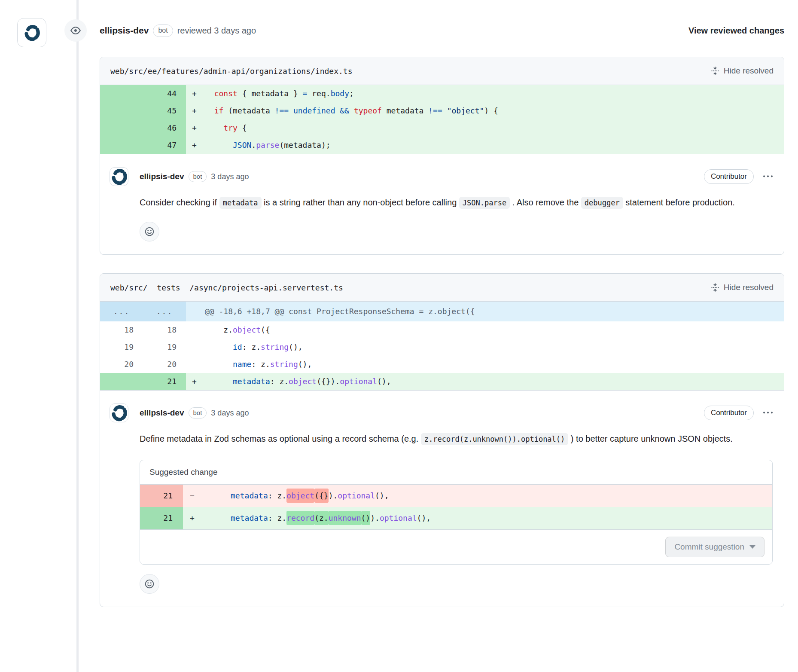 The width and height of the screenshot is (798, 672). What do you see at coordinates (494, 382) in the screenshot?
I see `diff-cell: metadata: z.object({}).optional(),` at bounding box center [494, 382].